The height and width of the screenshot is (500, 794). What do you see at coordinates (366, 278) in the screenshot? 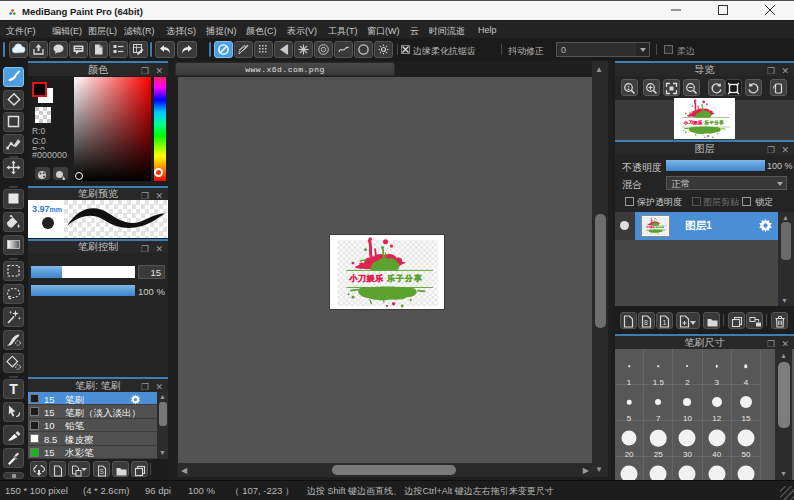
I see `svg-text: 小刀娱乐` at bounding box center [366, 278].